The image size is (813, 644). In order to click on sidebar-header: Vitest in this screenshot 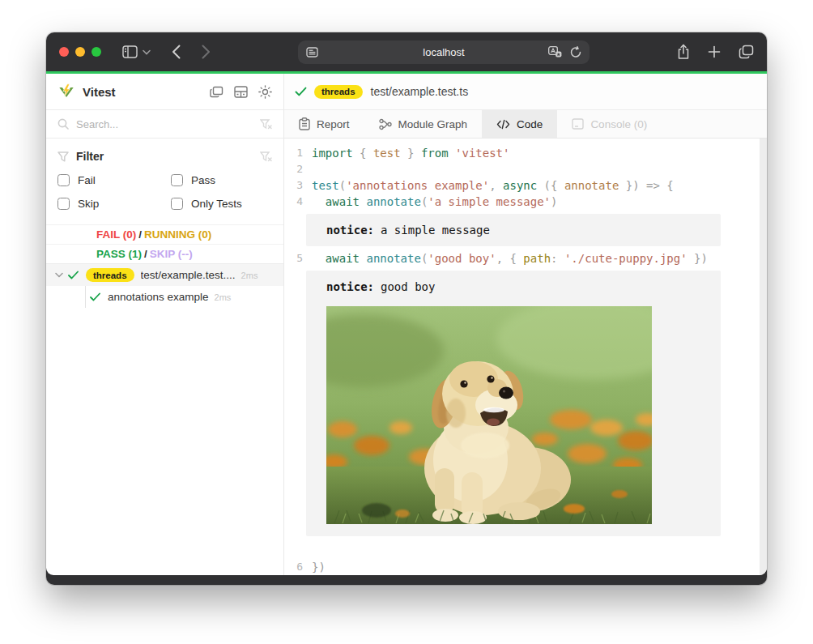, I will do `click(165, 92)`.